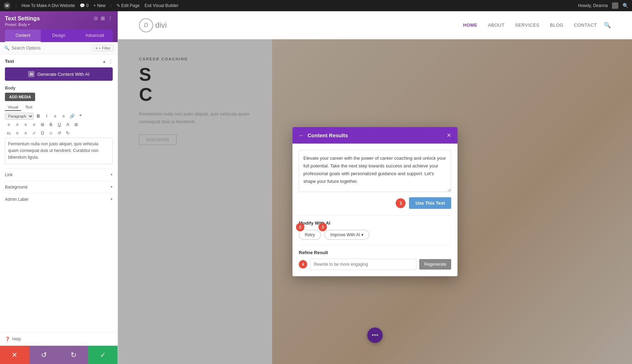  I want to click on undo-button: ↺, so click(44, 355).